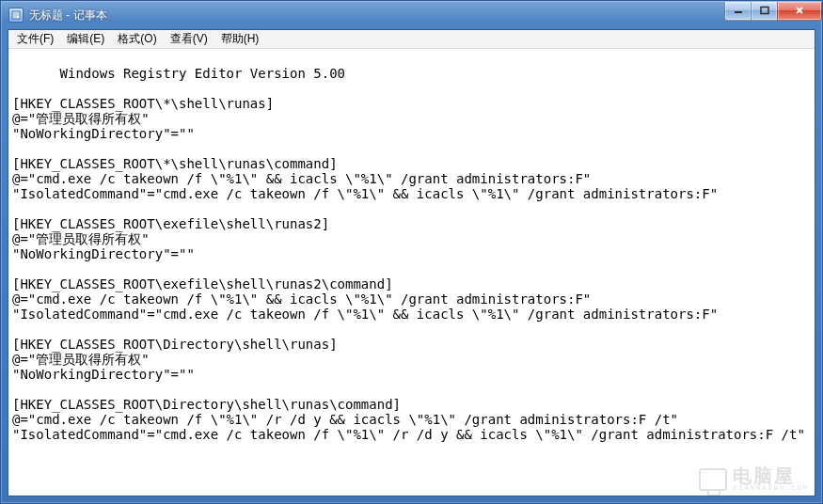 This screenshot has width=823, height=504. Describe the element at coordinates (773, 11) in the screenshot. I see `window-controls` at that location.